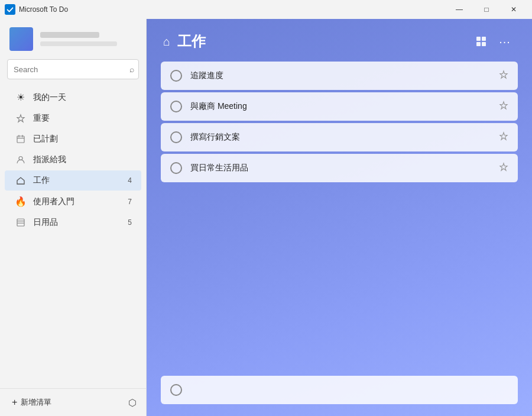  What do you see at coordinates (459, 9) in the screenshot?
I see `minimize-button: —` at bounding box center [459, 9].